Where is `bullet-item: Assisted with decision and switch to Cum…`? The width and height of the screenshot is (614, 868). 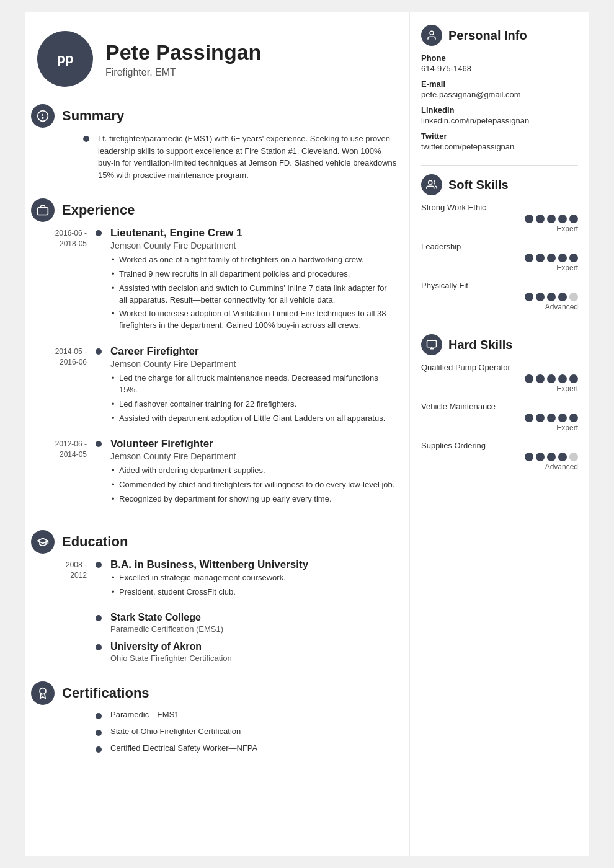
bullet-item: Assisted with decision and switch to Cum… is located at coordinates (254, 294).